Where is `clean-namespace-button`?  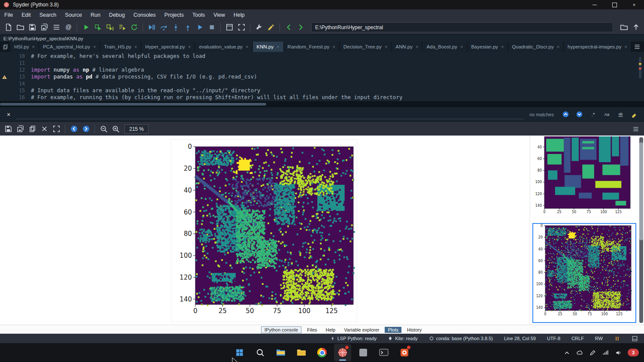
clean-namespace-button is located at coordinates (271, 27).